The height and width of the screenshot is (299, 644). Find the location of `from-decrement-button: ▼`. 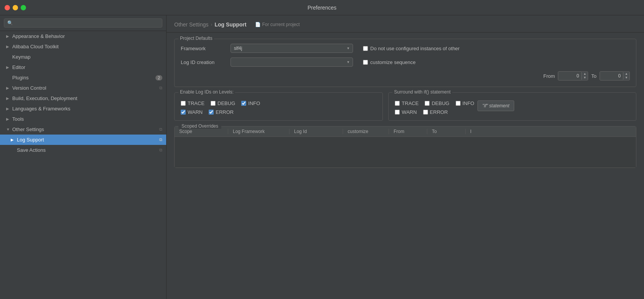

from-decrement-button: ▼ is located at coordinates (585, 78).